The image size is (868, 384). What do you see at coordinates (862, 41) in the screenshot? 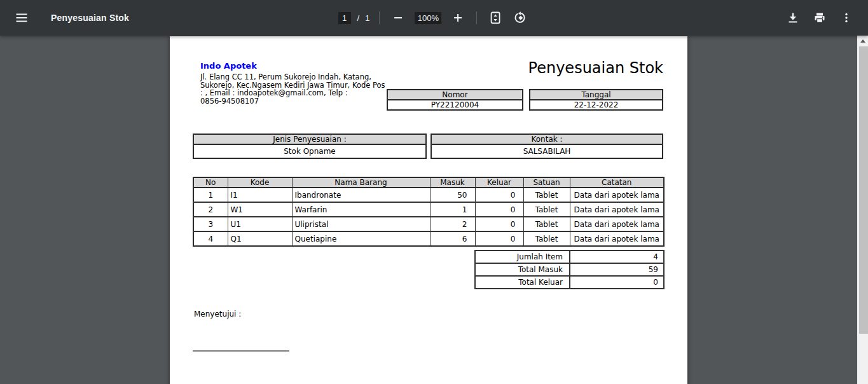
I see `scroll-up-button` at bounding box center [862, 41].